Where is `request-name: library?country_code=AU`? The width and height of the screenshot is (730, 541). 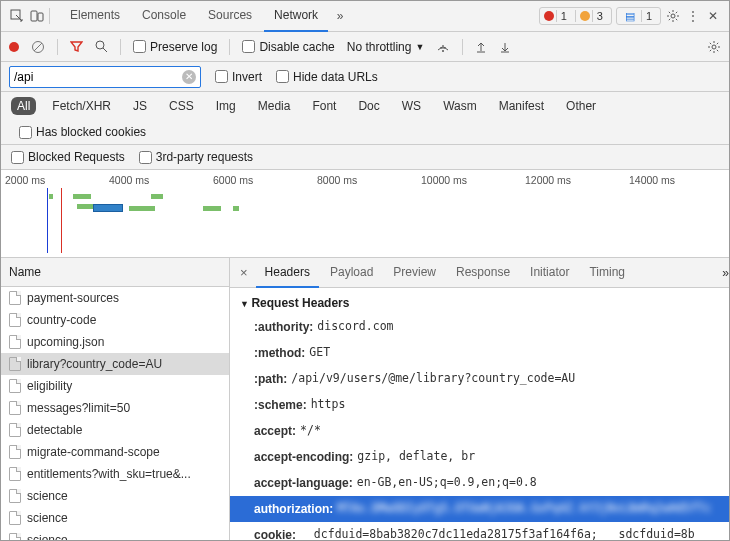
request-name: library?country_code=AU is located at coordinates (94, 364).